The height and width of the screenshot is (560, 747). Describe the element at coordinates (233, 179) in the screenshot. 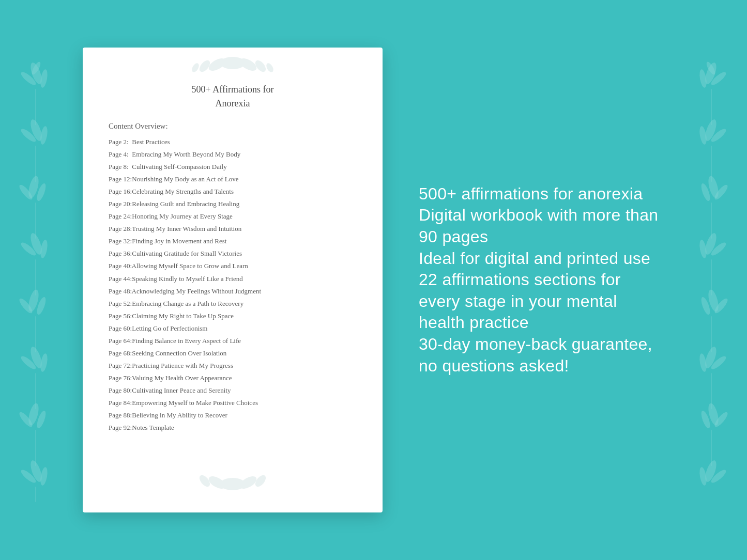

I see `toc-item: Page 12: Nourishing My Body as an Act of…` at that location.